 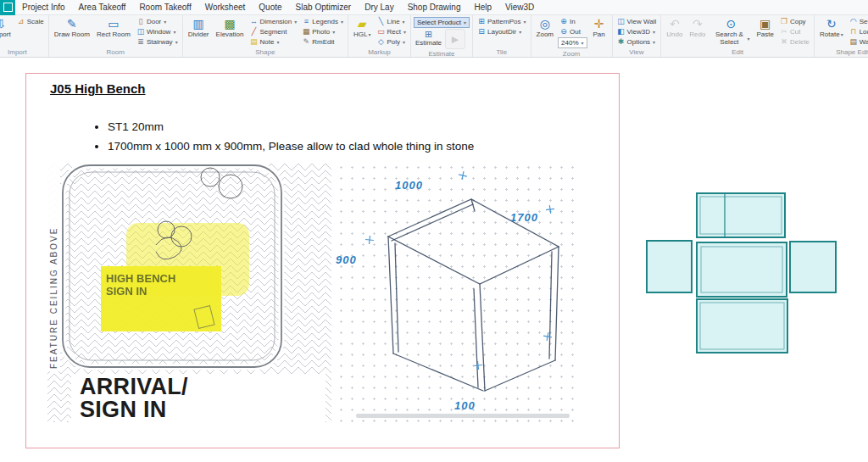 I want to click on tab-quote: Quote, so click(x=270, y=8).